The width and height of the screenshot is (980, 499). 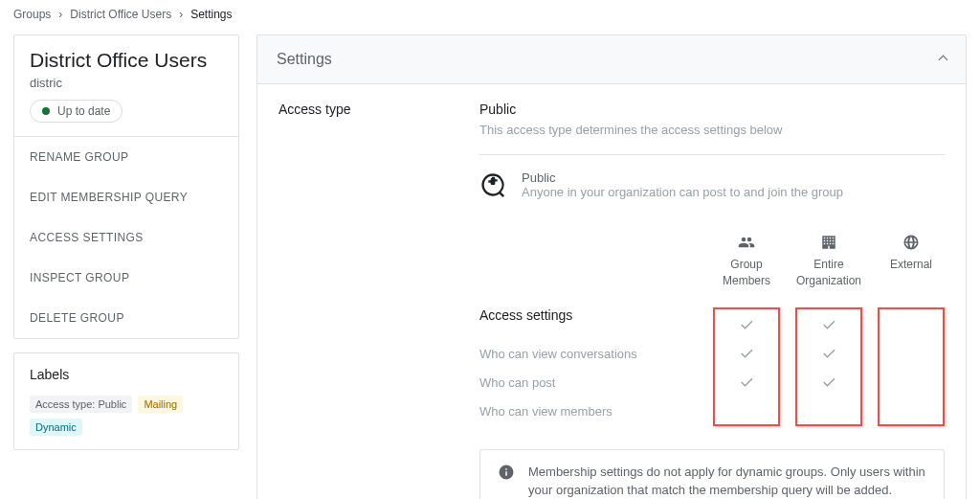 I want to click on breadcrumb: Groups › District Office Users › Setting…, so click(x=490, y=14).